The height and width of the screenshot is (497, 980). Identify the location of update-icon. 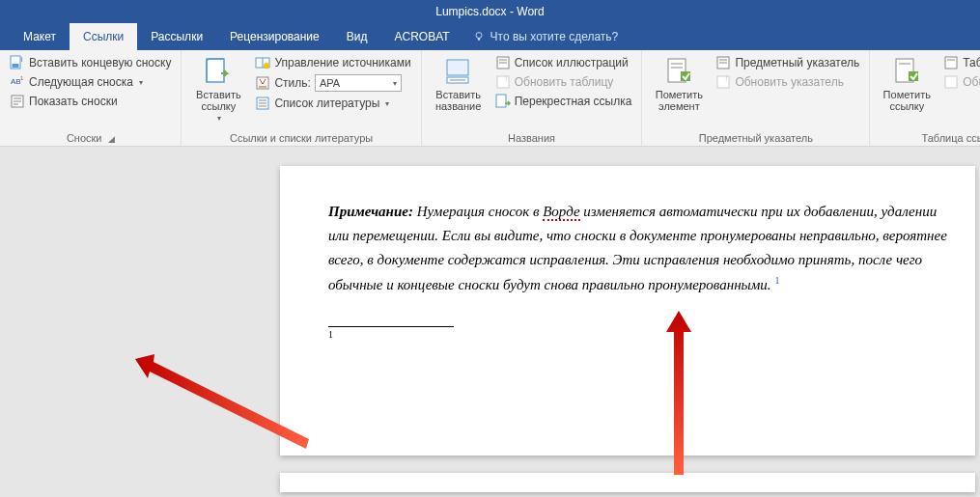
(951, 82).